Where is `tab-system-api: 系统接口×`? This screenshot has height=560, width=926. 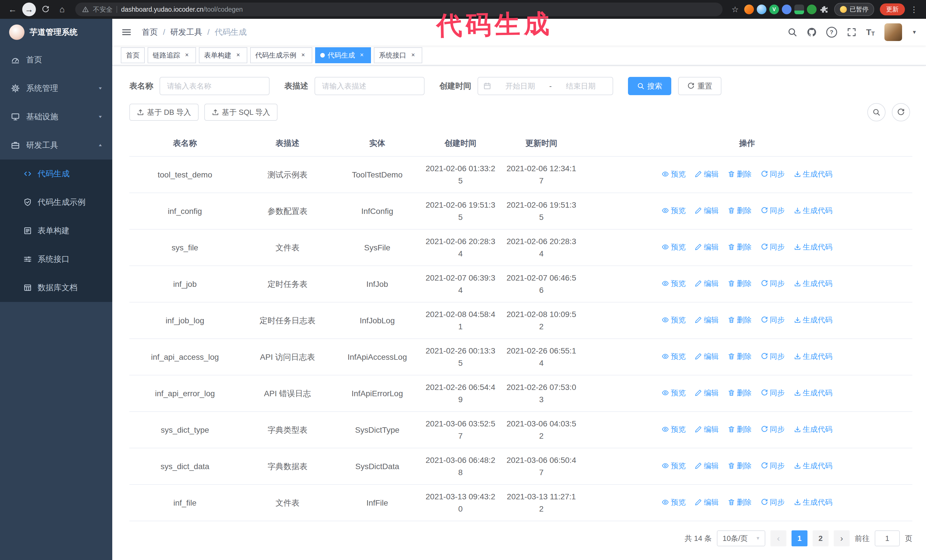
tab-system-api: 系统接口× is located at coordinates (398, 55).